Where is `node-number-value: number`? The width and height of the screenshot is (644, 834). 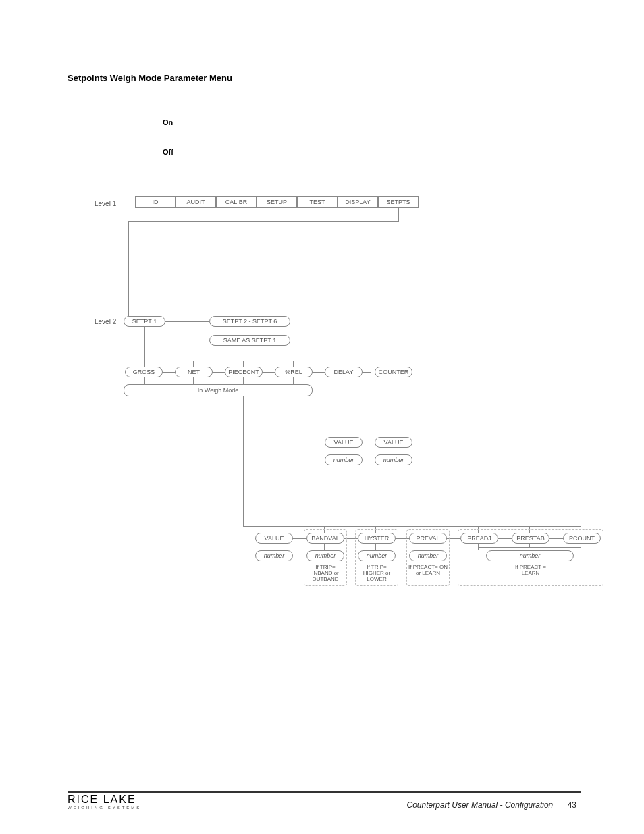
node-number-value: number is located at coordinates (274, 556).